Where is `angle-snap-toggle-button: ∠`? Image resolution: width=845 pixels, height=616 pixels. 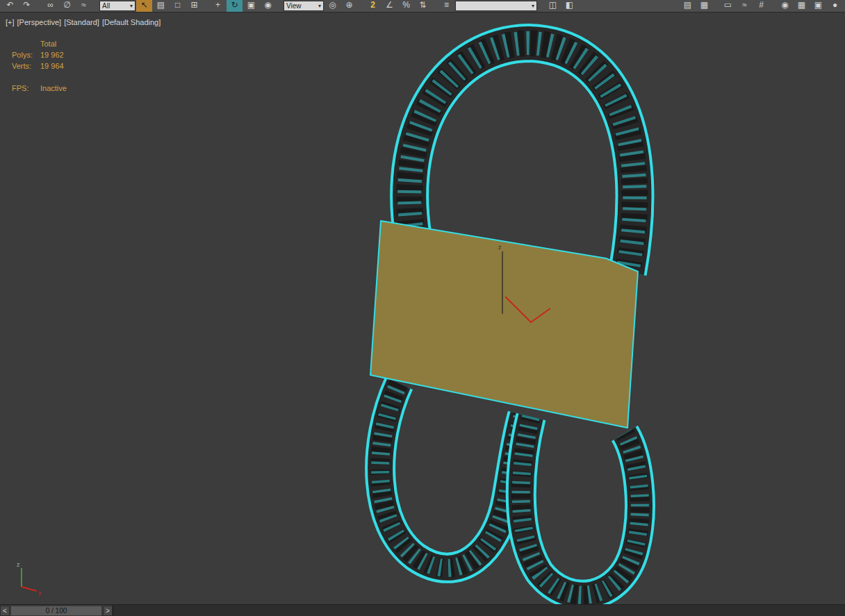
angle-snap-toggle-button: ∠ is located at coordinates (389, 6).